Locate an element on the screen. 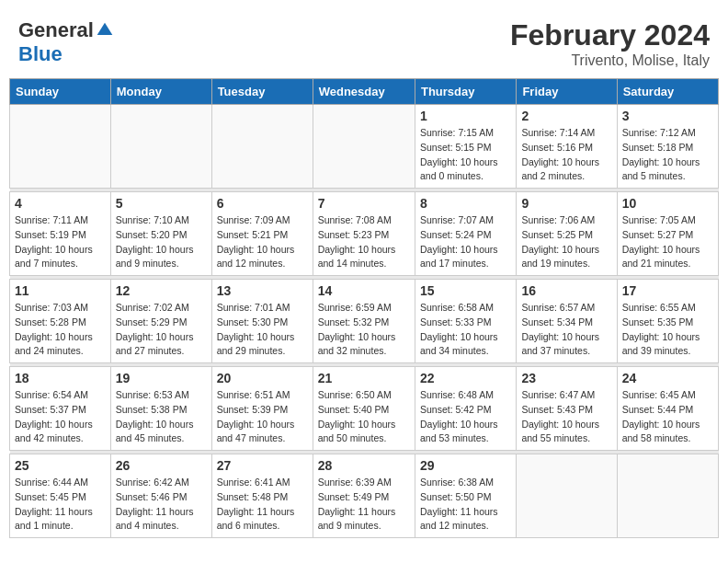 This screenshot has height=563, width=728. calendar-cell: 24Sunrise: 6:45 AM Sunset: 5:44 PM Dayli… is located at coordinates (667, 408).